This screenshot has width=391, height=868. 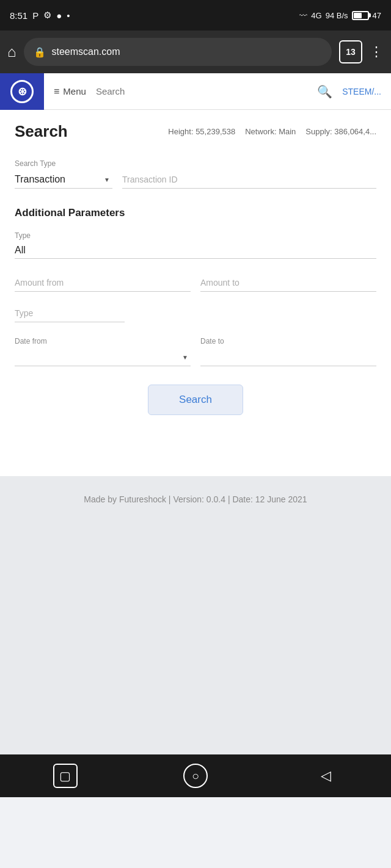 What do you see at coordinates (48, 15) in the screenshot?
I see `gear-icon: ⚙` at bounding box center [48, 15].